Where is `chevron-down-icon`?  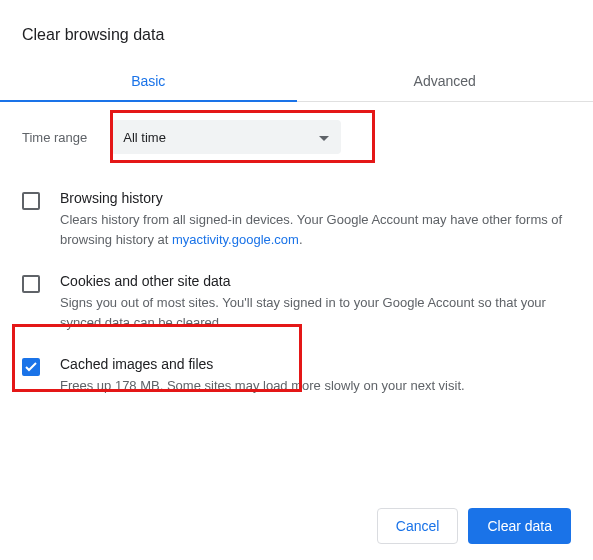
chevron-down-icon is located at coordinates (324, 138).